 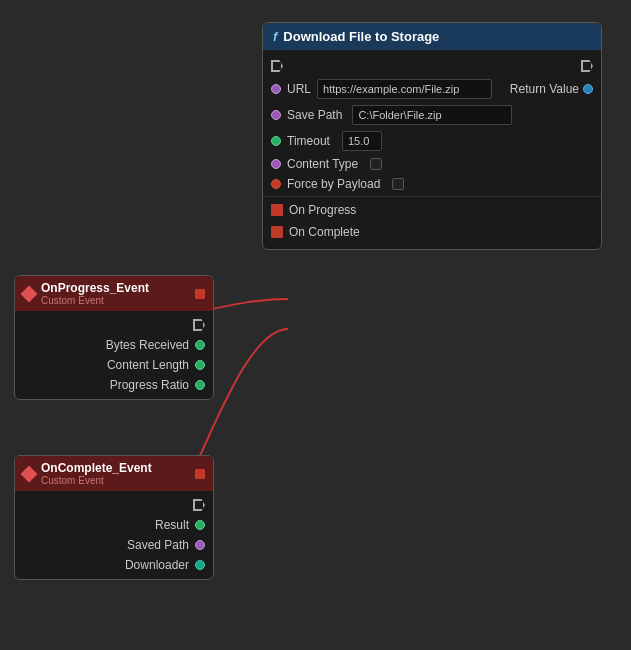 What do you see at coordinates (276, 184) in the screenshot?
I see `force-payload-pin` at bounding box center [276, 184].